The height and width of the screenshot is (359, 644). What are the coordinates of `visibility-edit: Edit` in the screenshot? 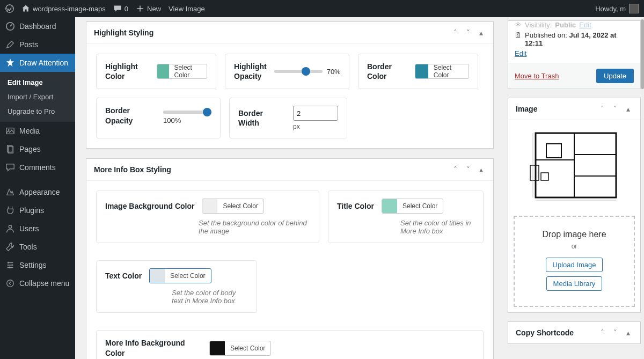 It's located at (585, 25).